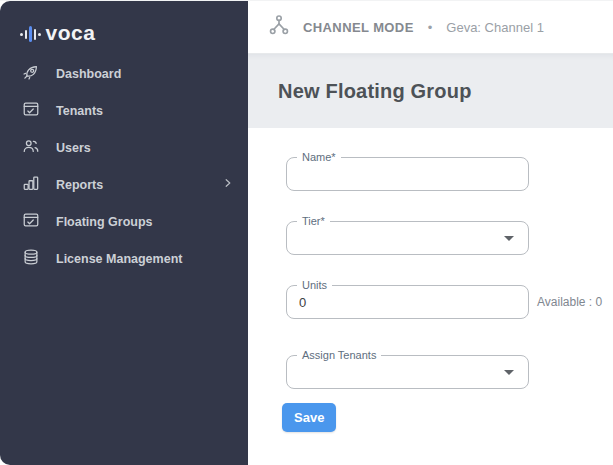 Image resolution: width=613 pixels, height=465 pixels. I want to click on sidebar-item-tenants: Tenants, so click(124, 110).